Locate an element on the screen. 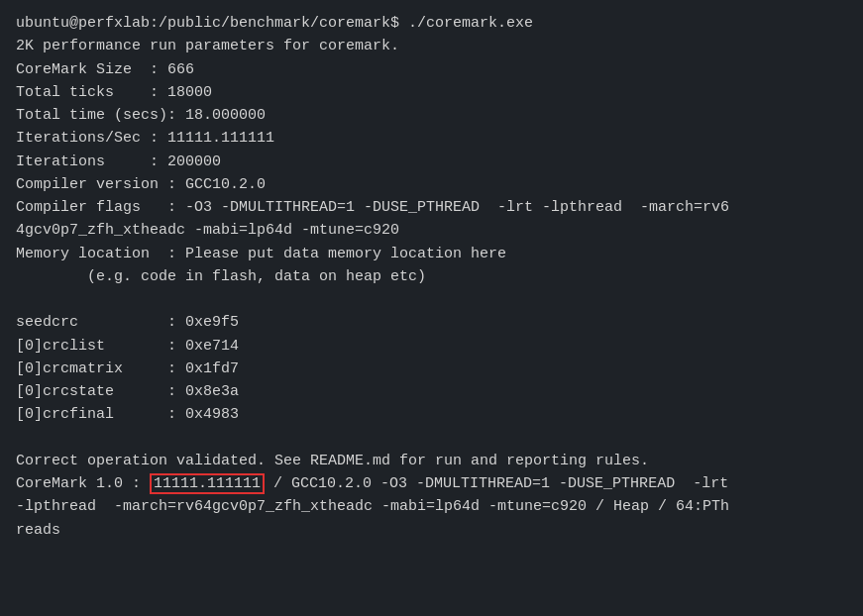 Image resolution: width=863 pixels, height=616 pixels. terminal-line-spacer1 is located at coordinates (432, 299).